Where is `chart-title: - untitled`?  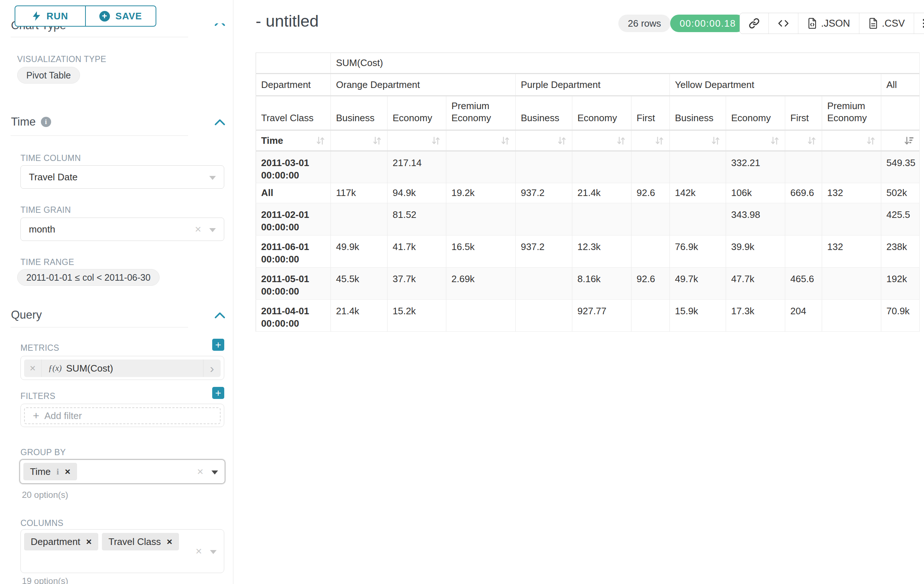 chart-title: - untitled is located at coordinates (287, 21).